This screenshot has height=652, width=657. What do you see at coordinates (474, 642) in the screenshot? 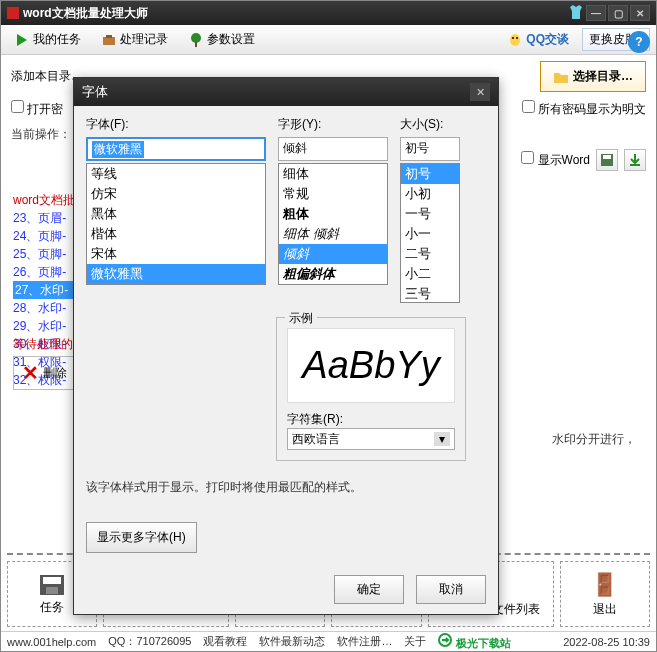
I see `brand-label: 极光下载站` at bounding box center [474, 642].